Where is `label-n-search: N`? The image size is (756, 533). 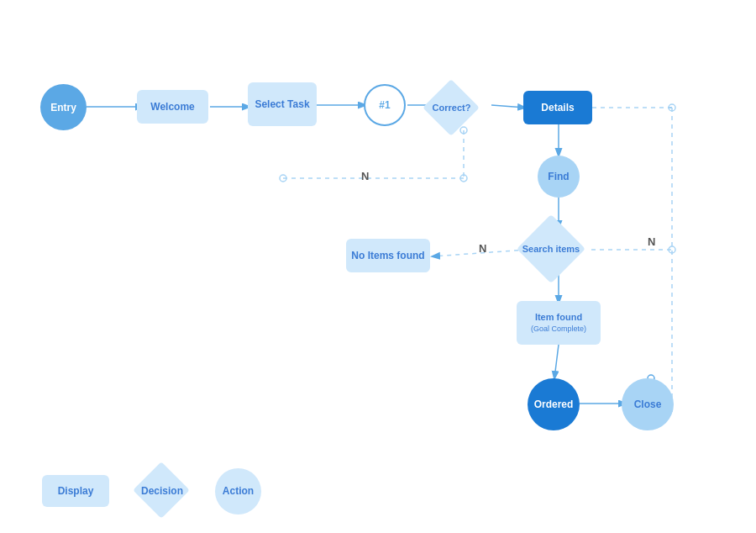 label-n-search: N is located at coordinates (482, 249).